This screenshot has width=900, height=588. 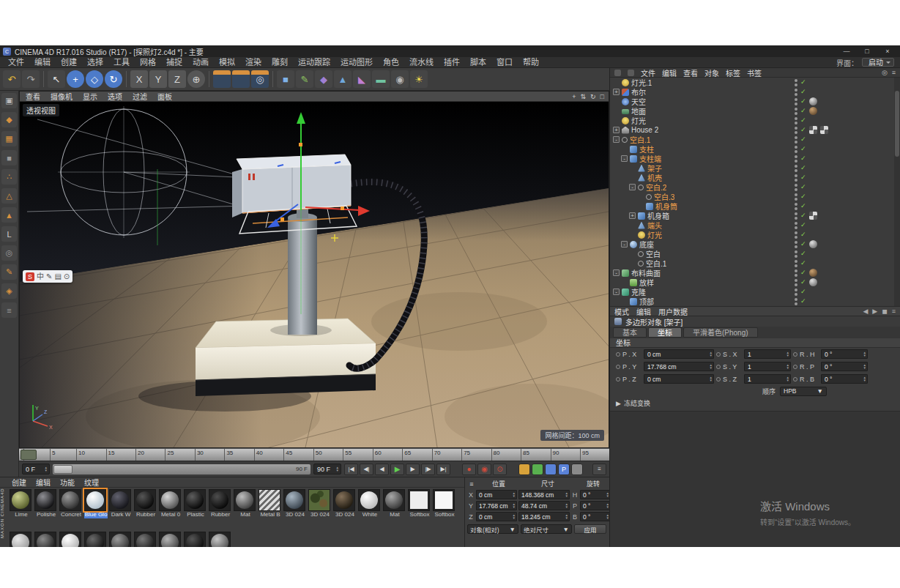 I want to click on animation-dot-icon, so click(x=718, y=379).